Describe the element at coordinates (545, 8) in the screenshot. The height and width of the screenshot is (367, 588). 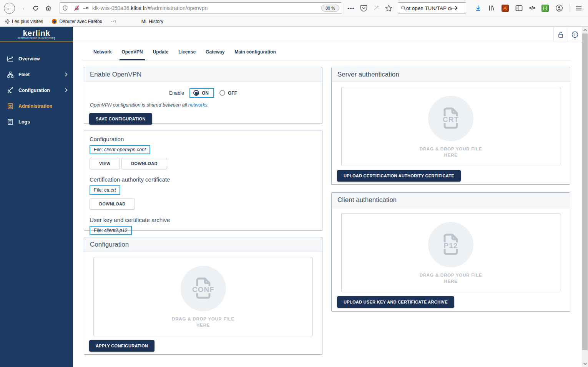
I see `extension-green-icon: {..}` at that location.